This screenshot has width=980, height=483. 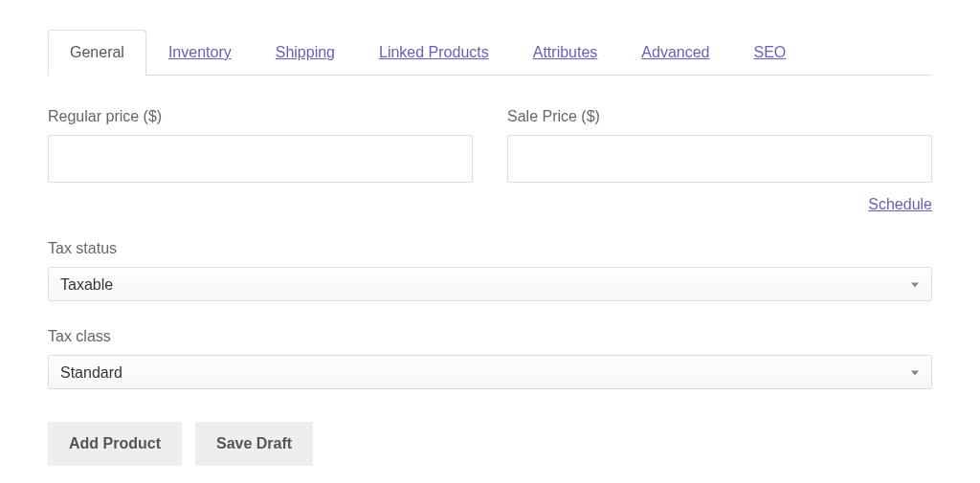 I want to click on tax-status-group: Tax status Taxable, so click(x=490, y=271).